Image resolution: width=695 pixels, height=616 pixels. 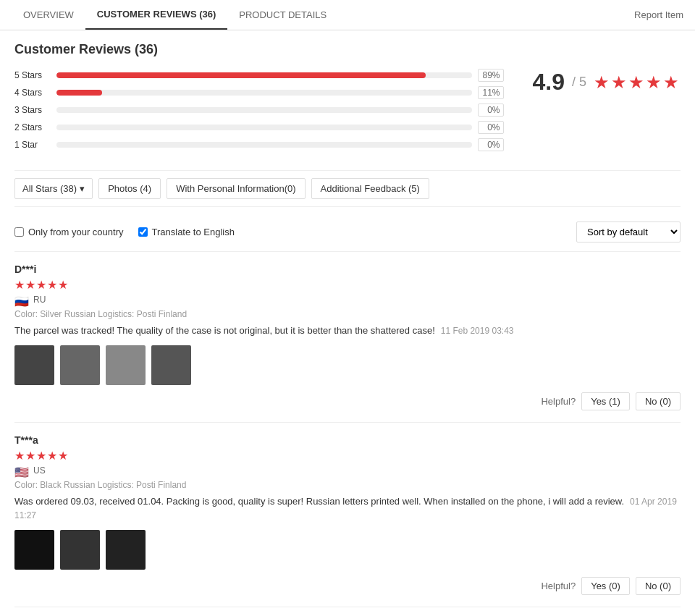 What do you see at coordinates (22, 300) in the screenshot?
I see `country-flag: 🇷🇺` at bounding box center [22, 300].